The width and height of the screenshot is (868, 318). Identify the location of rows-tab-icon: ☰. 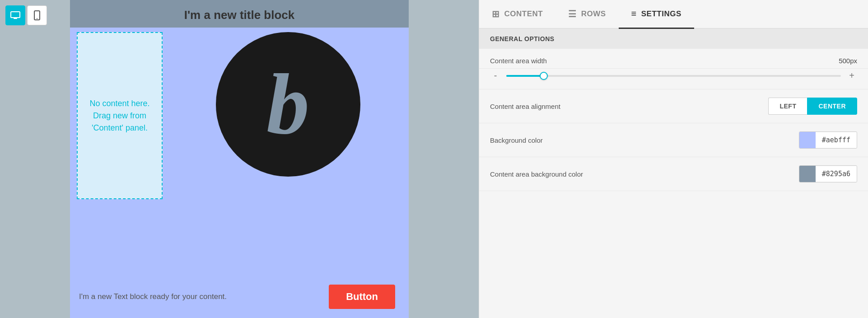
(573, 14).